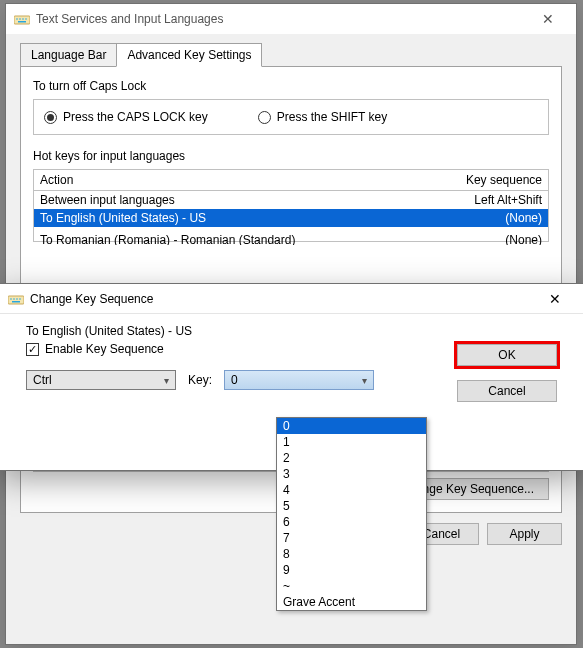  I want to click on titlebar: Text Services and Input Languages ✕, so click(291, 19).